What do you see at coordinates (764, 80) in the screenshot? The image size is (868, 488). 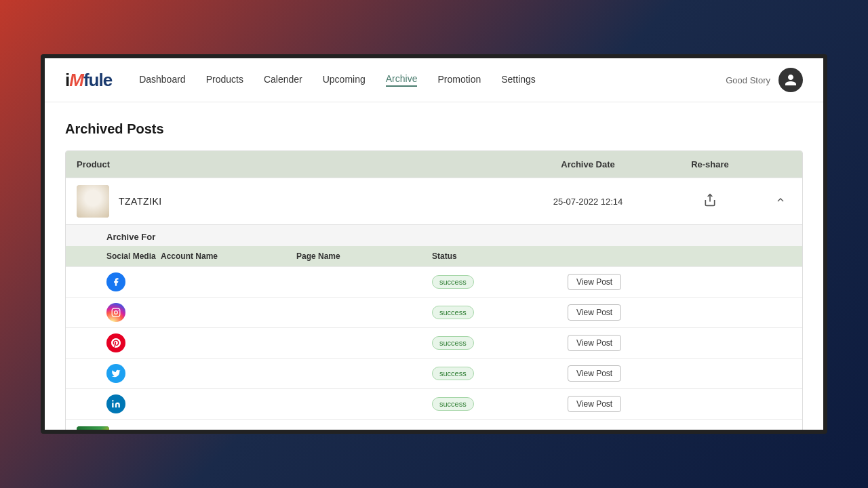 I see `nav-right: Good Story` at bounding box center [764, 80].